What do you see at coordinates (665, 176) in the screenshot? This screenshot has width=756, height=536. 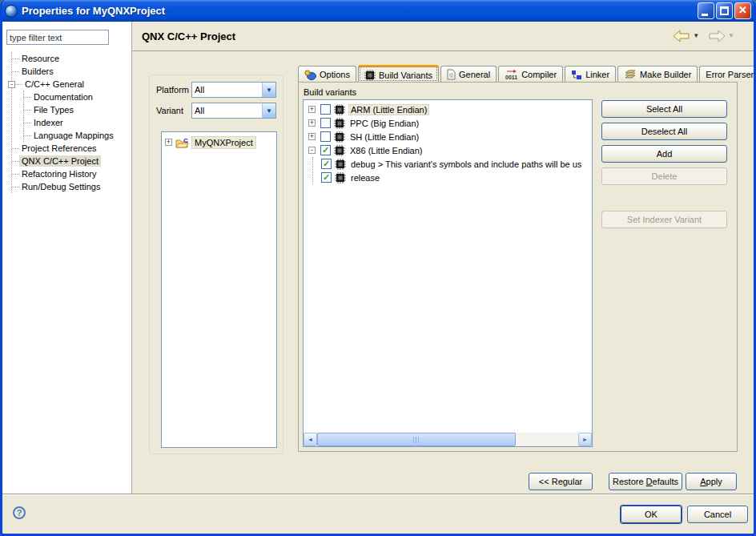 I see `delete-button: Delete` at bounding box center [665, 176].